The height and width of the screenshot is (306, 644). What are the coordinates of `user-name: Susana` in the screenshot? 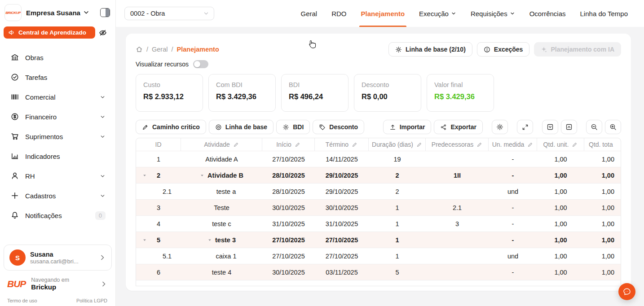 It's located at (54, 254).